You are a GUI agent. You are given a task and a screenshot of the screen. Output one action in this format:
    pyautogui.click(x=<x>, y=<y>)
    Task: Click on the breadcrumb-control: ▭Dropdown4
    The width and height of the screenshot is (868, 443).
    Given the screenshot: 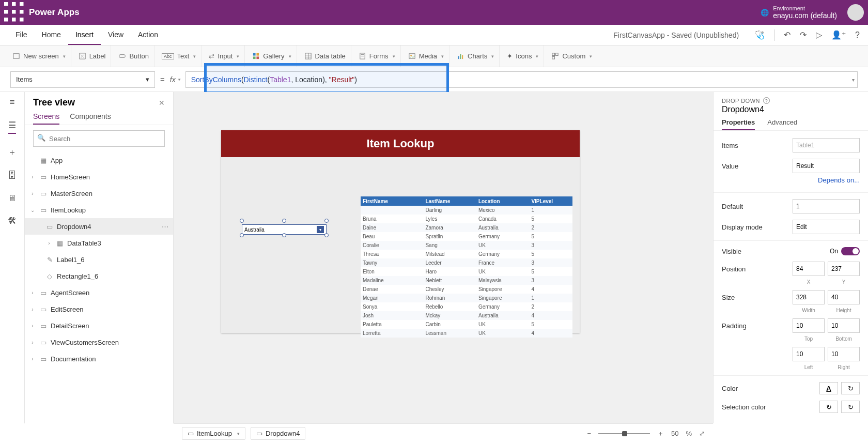 What is the action you would take?
    pyautogui.click(x=278, y=433)
    